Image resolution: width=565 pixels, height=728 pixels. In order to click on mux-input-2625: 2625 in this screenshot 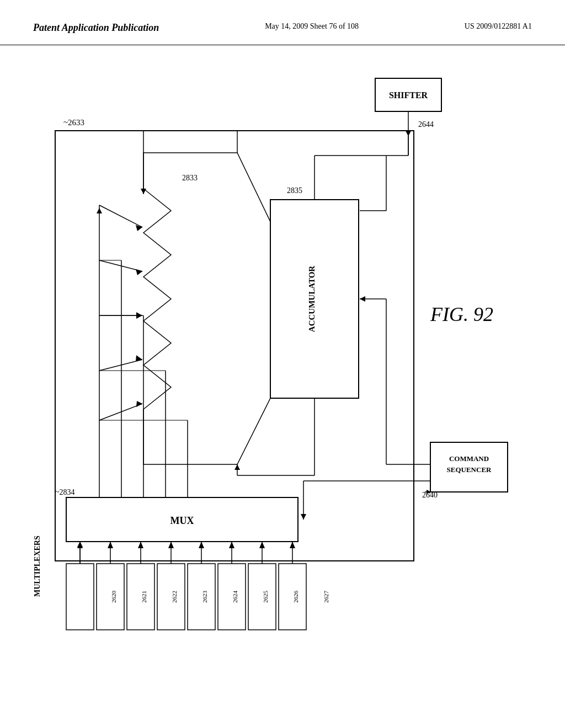, I will do `click(265, 597)`.